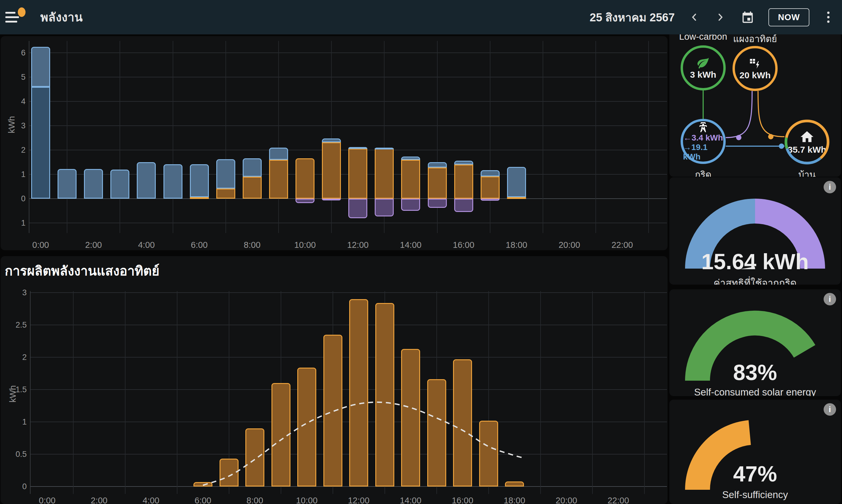 The width and height of the screenshot is (842, 504). Describe the element at coordinates (807, 142) in the screenshot. I see `home-node: 35.7 kWh` at that location.